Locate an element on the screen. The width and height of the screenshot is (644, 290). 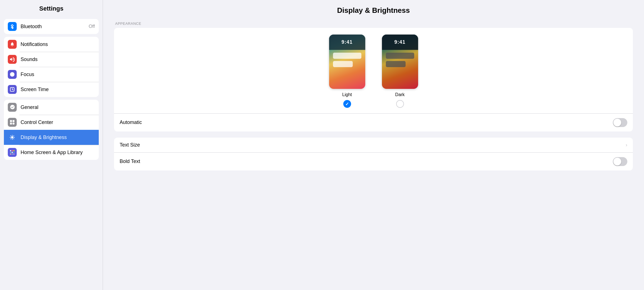
bluetooth-value: Off is located at coordinates (92, 26).